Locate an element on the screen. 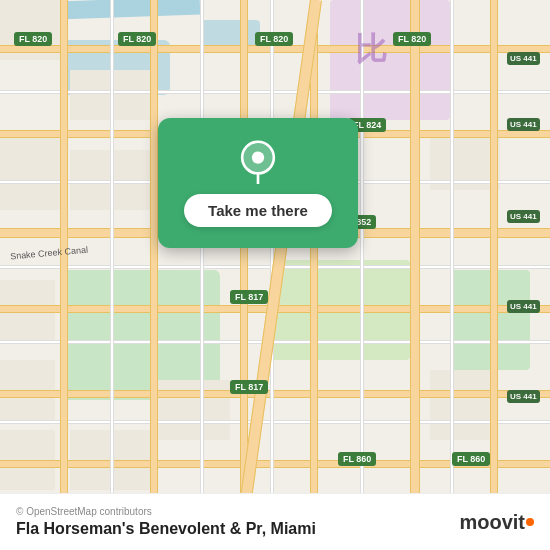 The height and width of the screenshot is (550, 550). road-label-fl860-1: FL 860 is located at coordinates (357, 459).